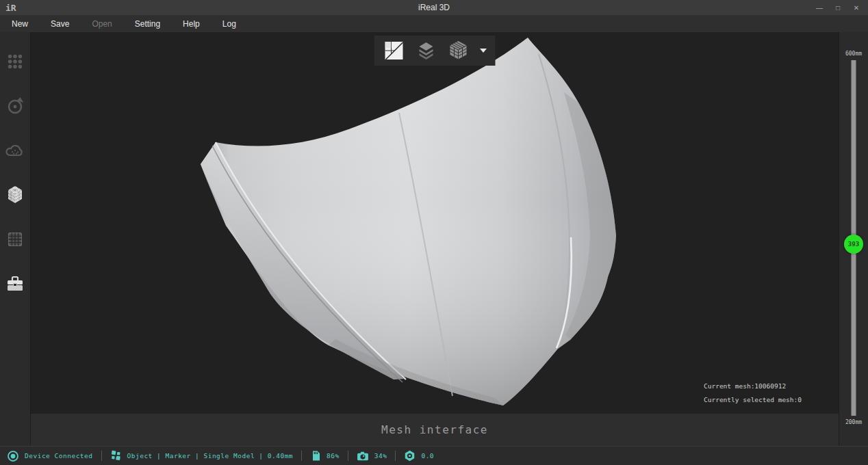  I want to click on left-toolbar, so click(15, 239).